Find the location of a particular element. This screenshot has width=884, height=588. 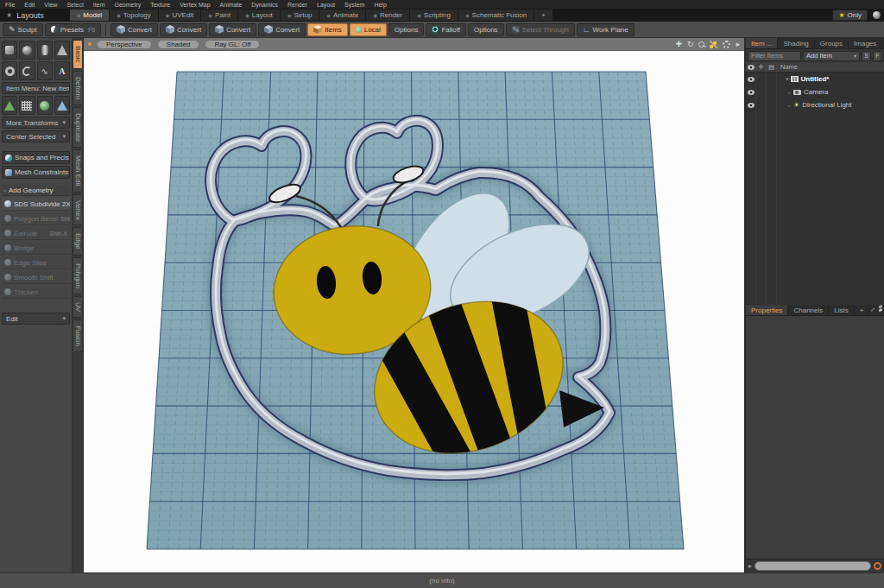

sphere-icon is located at coordinates (877, 16).